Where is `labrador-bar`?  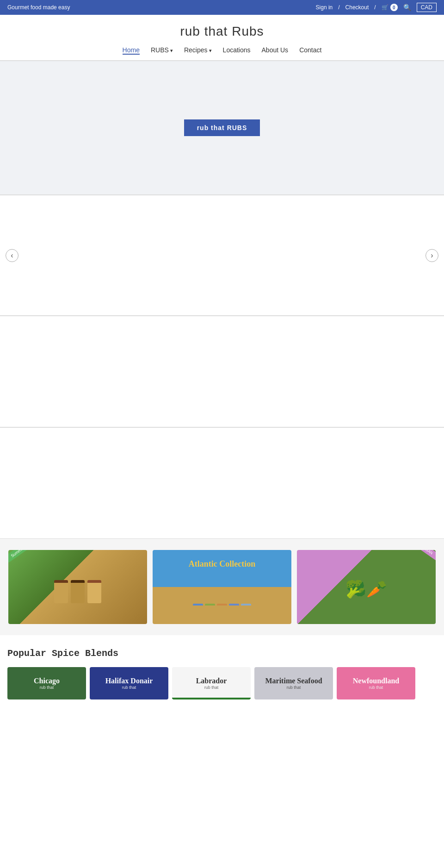
labrador-bar is located at coordinates (211, 699).